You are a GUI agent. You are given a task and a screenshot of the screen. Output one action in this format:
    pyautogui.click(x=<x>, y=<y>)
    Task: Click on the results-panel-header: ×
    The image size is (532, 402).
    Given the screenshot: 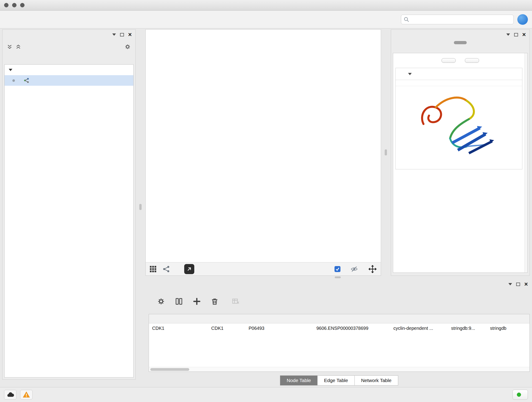 What is the action you would take?
    pyautogui.click(x=460, y=35)
    